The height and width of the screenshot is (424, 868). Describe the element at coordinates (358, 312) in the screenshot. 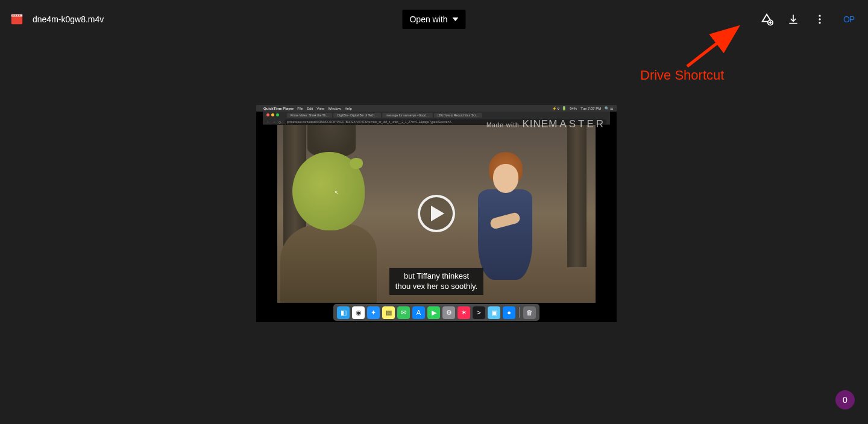

I see `dock-chrome-icon: ◉` at that location.